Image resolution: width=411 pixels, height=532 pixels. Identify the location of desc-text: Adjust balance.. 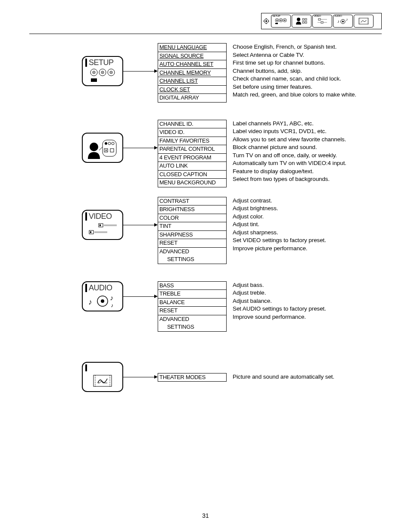
(279, 302).